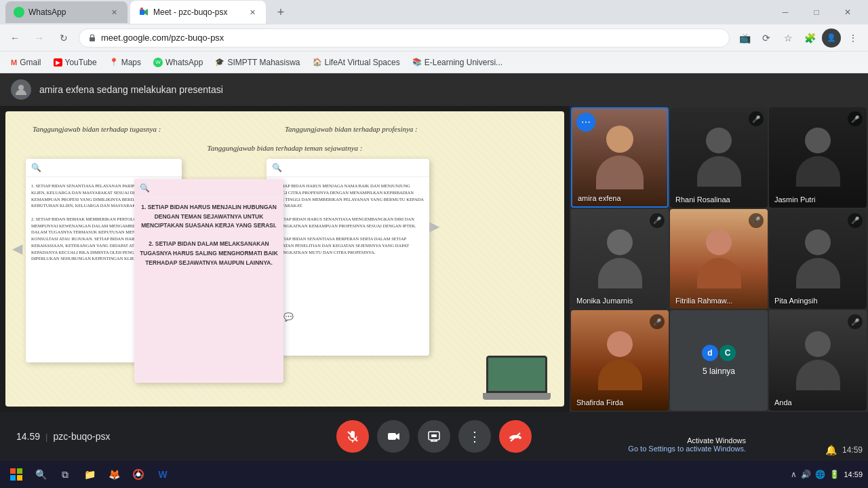  Describe the element at coordinates (357, 62) in the screenshot. I see `bookmark-lifeat: 🏠 LifeAt Virtual Spaces` at that location.